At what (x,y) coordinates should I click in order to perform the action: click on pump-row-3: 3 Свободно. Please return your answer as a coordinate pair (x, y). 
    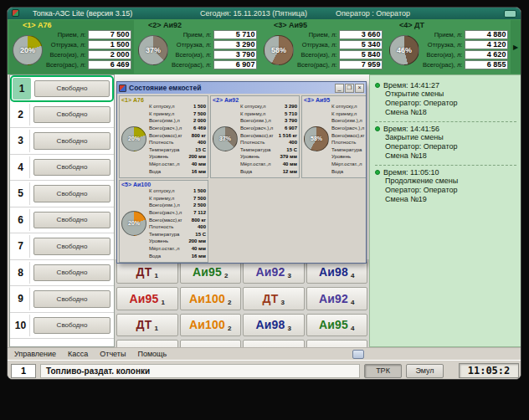
    Looking at the image, I should click on (62, 141).